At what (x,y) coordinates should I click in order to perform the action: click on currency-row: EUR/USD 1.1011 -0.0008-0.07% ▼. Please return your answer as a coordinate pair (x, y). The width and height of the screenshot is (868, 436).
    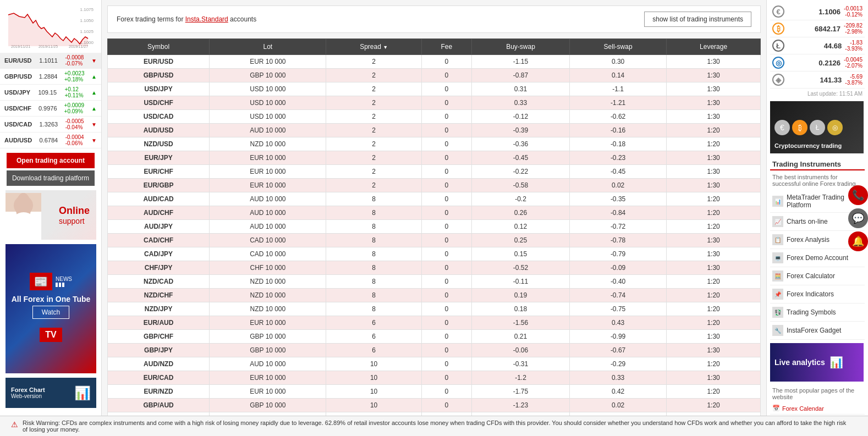
    Looking at the image, I should click on (51, 60).